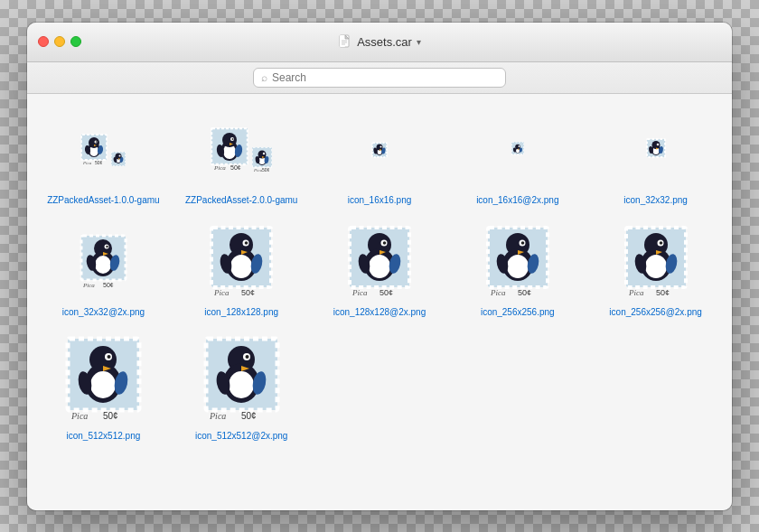  What do you see at coordinates (230, 150) in the screenshot?
I see `packed-asset-2-icon-large: Pica 50¢` at bounding box center [230, 150].